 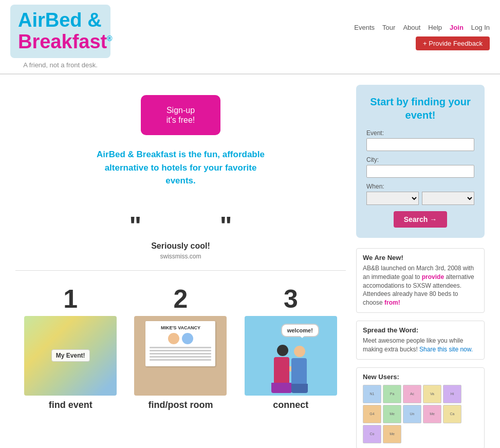 What do you see at coordinates (420, 286) in the screenshot?
I see `we-are-new-text: AB&B launched on March 3rd, 2008 with an…` at bounding box center [420, 286].